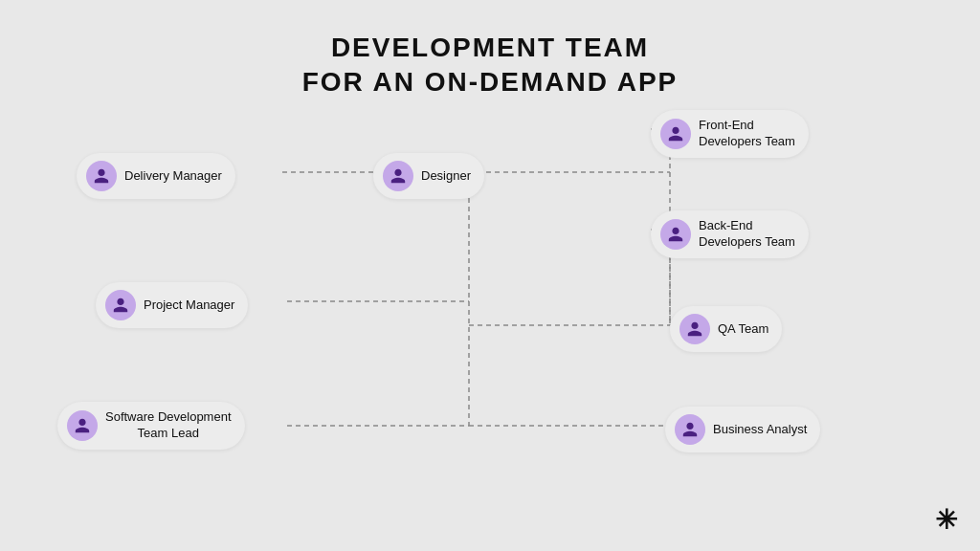 The image size is (980, 551). Describe the element at coordinates (746, 234) in the screenshot. I see `back-end-label: Back-EndDevelopers Team` at that location.